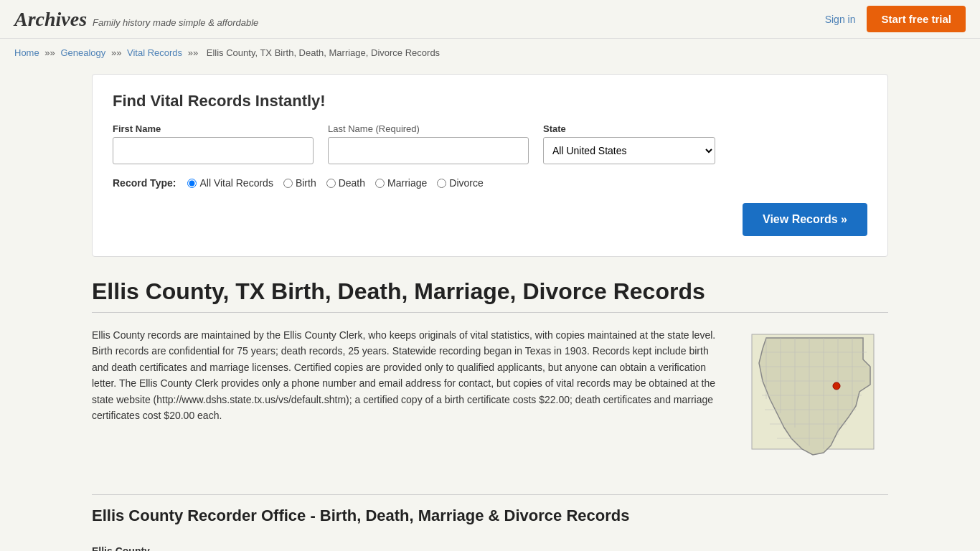 The image size is (980, 551). Describe the element at coordinates (192, 184) in the screenshot. I see `radio-all-vital-input` at that location.